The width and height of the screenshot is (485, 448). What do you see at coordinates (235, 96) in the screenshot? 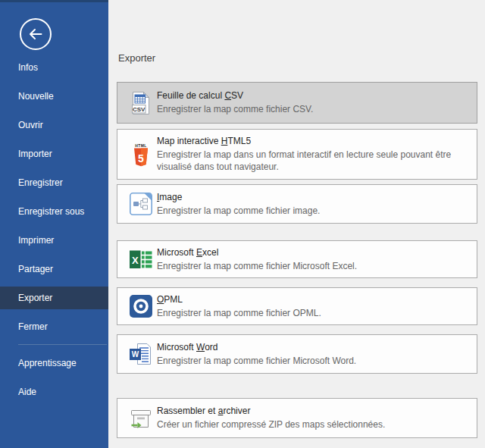
I see `option-title: Feuille de calcul CSV` at bounding box center [235, 96].